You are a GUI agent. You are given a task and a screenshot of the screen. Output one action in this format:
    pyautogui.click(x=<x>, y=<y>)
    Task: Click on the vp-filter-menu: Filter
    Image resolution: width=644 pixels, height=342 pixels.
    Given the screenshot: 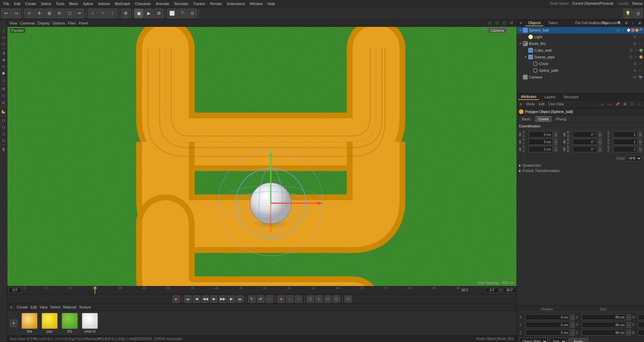 What is the action you would take?
    pyautogui.click(x=72, y=23)
    